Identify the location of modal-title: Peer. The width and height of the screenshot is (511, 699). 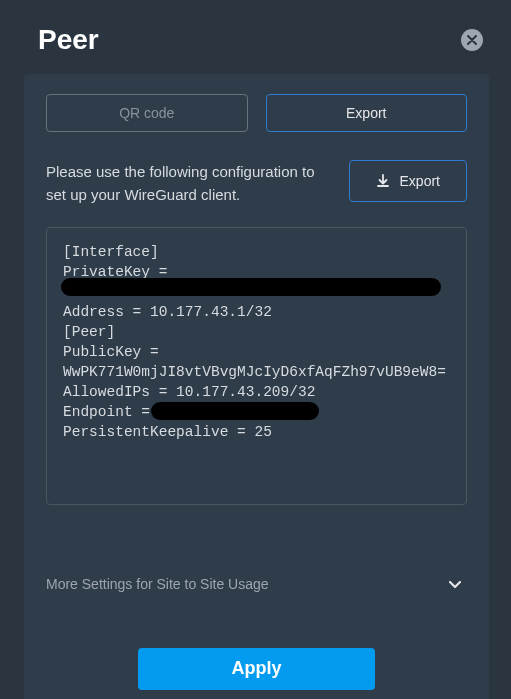
(68, 40).